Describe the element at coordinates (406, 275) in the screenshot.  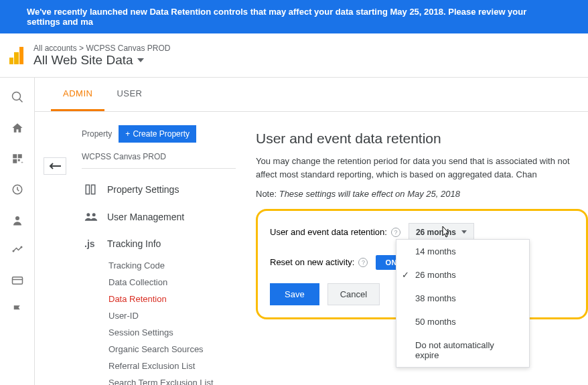
I see `check-icon: ✓` at that location.